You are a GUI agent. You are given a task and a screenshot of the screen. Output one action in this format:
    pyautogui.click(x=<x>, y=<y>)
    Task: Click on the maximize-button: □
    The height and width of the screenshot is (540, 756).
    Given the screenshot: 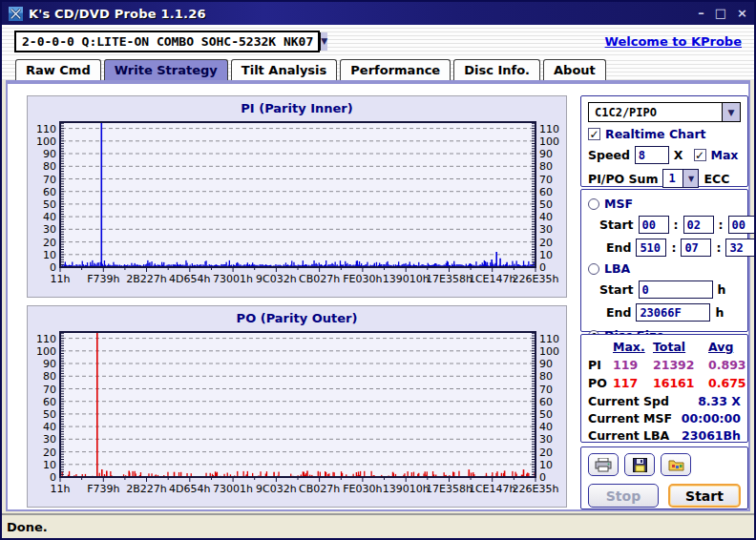 What is the action you would take?
    pyautogui.click(x=721, y=13)
    